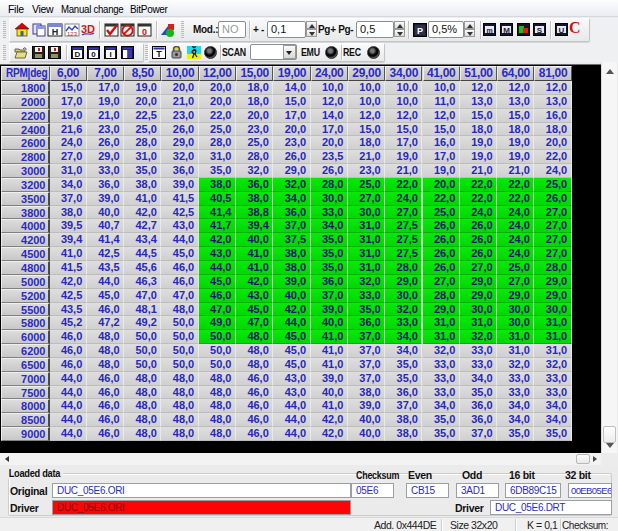  Describe the element at coordinates (562, 30) in the screenshot. I see `svg-text: U` at that location.